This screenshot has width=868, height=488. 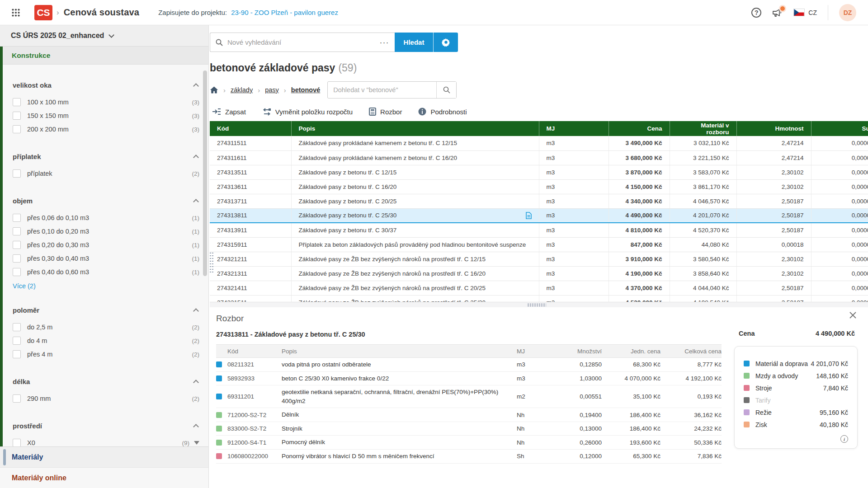 I want to click on item-code: 274313511, so click(x=250, y=172).